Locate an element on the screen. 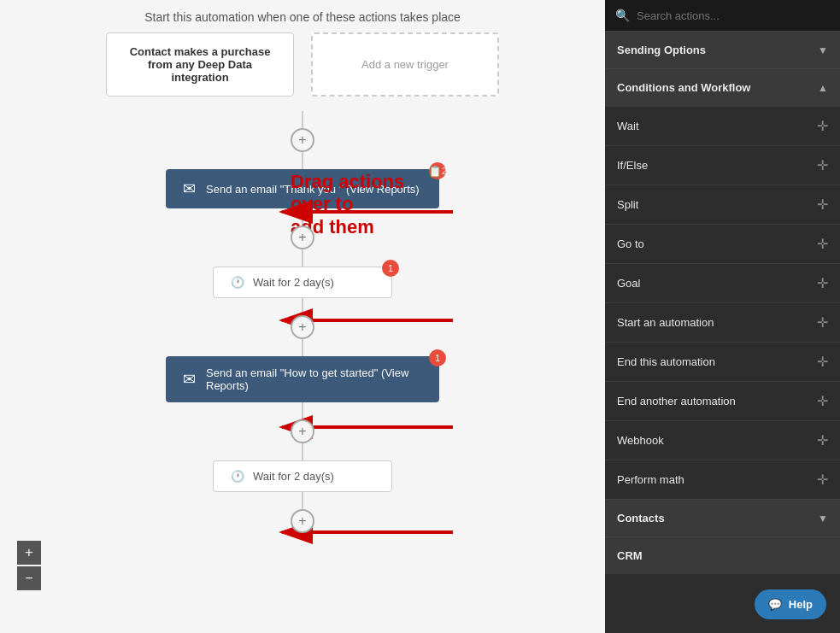 Image resolution: width=840 pixels, height=633 pixels. zoom-in-button: + is located at coordinates (29, 553).